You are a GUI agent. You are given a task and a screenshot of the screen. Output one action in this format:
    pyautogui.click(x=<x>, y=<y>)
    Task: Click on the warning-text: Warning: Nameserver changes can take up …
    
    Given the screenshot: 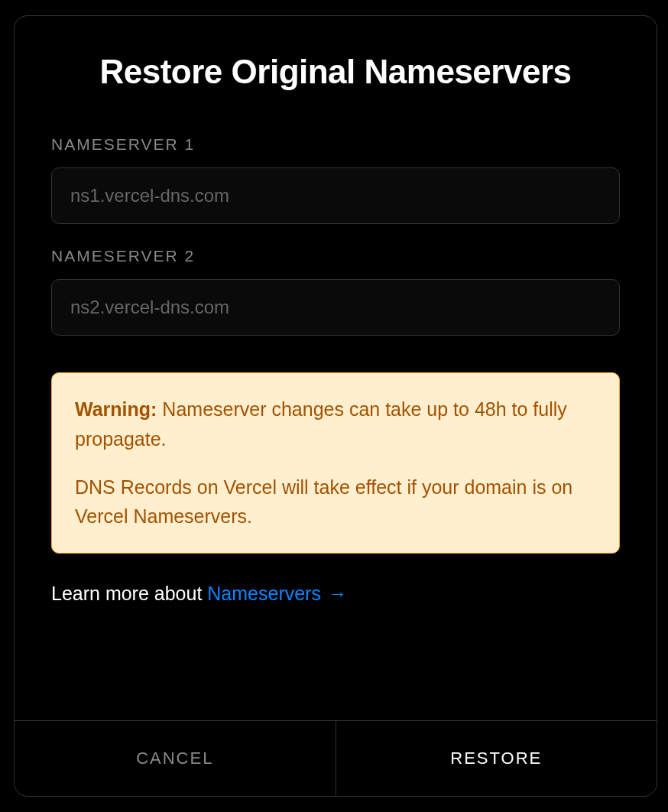 What is the action you would take?
    pyautogui.click(x=336, y=463)
    